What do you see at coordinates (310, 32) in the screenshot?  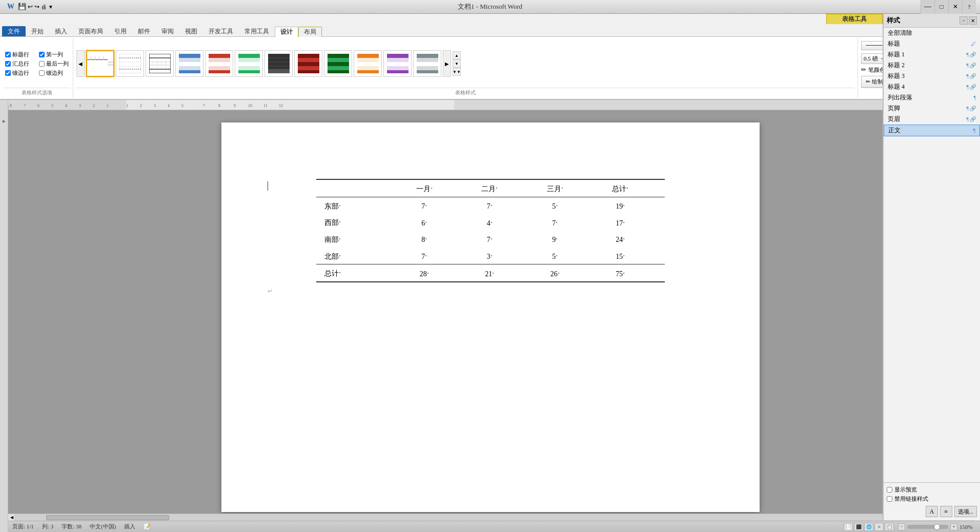 I see `tab-layout: 布局` at bounding box center [310, 32].